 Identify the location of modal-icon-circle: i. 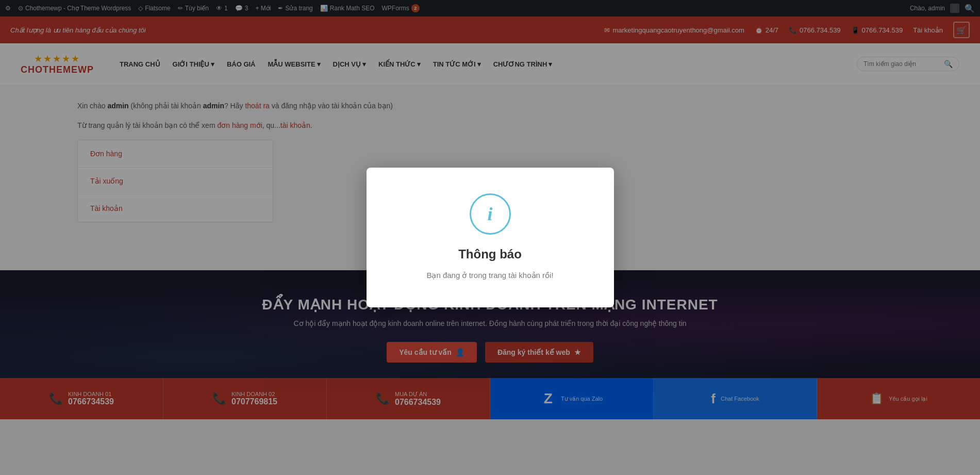
(490, 214).